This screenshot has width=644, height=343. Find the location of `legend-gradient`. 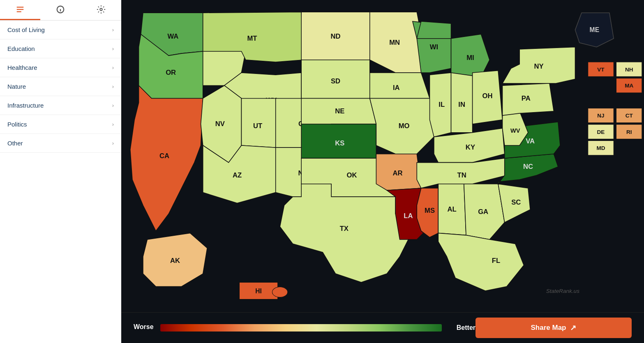

legend-gradient is located at coordinates (301, 328).